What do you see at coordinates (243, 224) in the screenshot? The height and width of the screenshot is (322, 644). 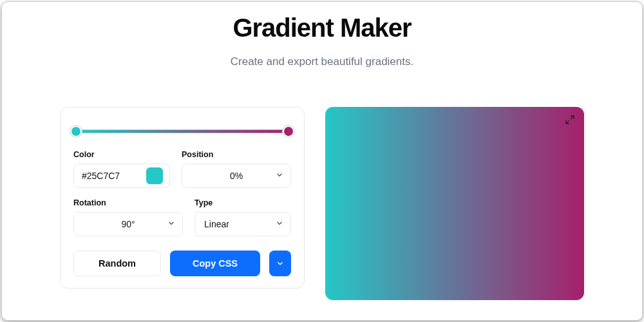 I see `type-select: Linear` at bounding box center [243, 224].